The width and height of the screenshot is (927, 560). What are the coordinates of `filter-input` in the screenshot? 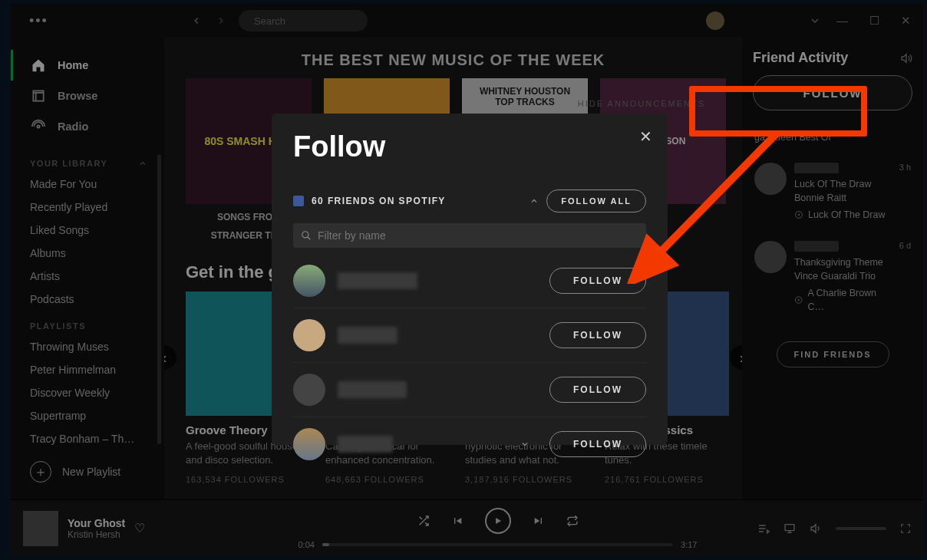 It's located at (478, 236).